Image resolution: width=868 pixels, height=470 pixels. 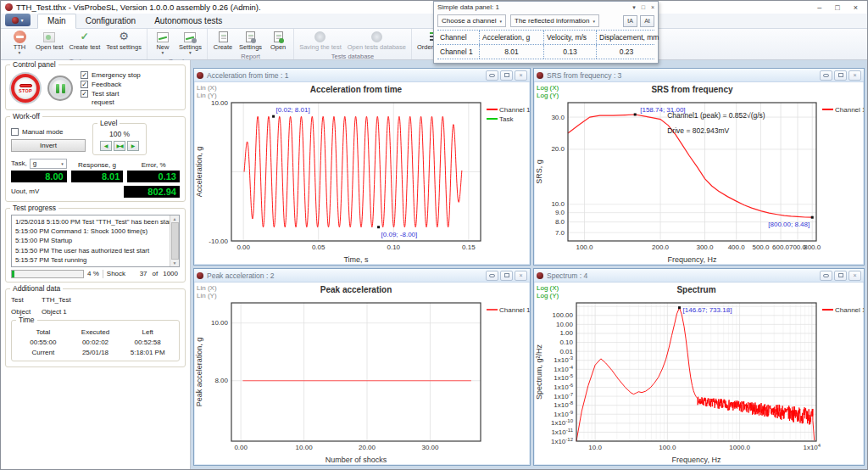 I want to click on open-test-icon, so click(x=49, y=37).